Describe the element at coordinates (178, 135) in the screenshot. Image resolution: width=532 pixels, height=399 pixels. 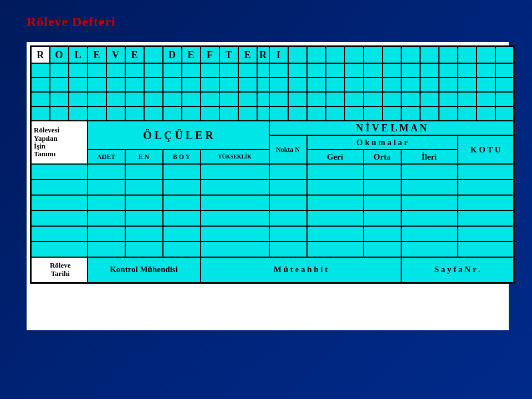
I see `label-olculer: Ö L Ç Ü L E R` at that location.